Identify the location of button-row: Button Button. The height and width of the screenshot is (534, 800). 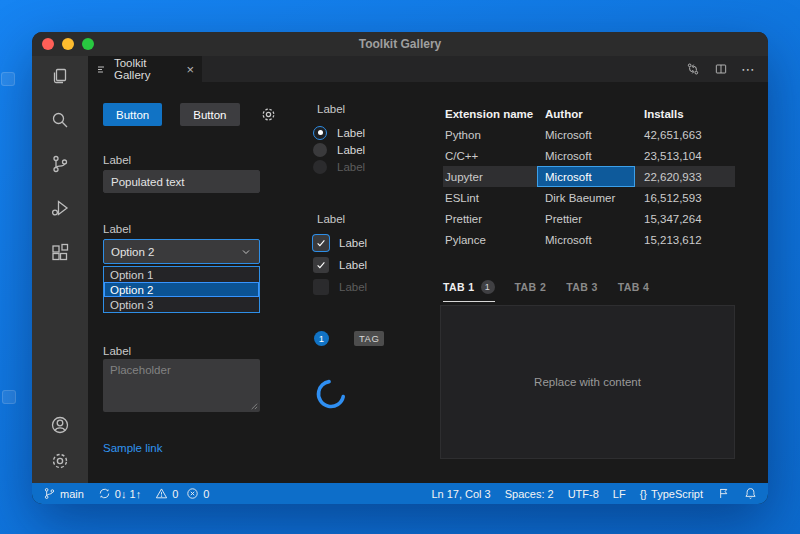
(192, 114).